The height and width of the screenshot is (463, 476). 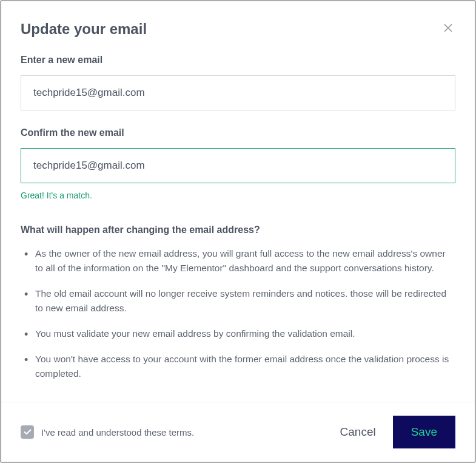 What do you see at coordinates (238, 93) in the screenshot?
I see `new-email-input` at bounding box center [238, 93].